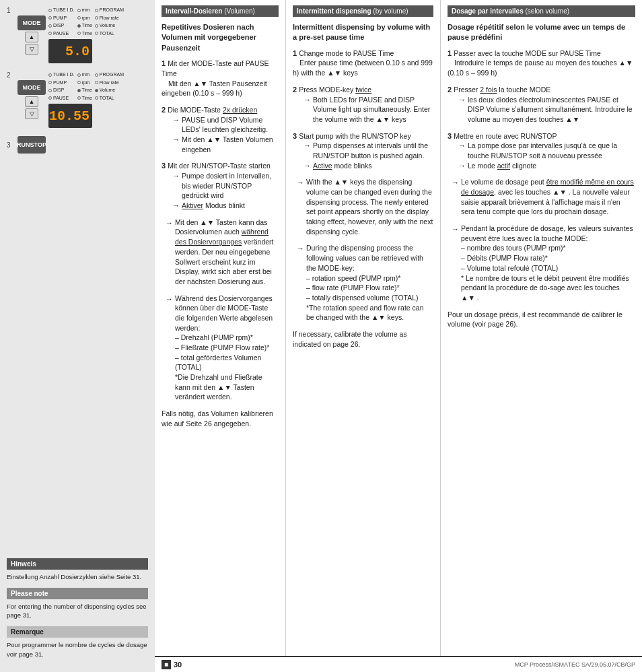 This screenshot has width=642, height=672. What do you see at coordinates (363, 32) in the screenshot?
I see `english-title: Intermittent dispensing by volume with a…` at bounding box center [363, 32].